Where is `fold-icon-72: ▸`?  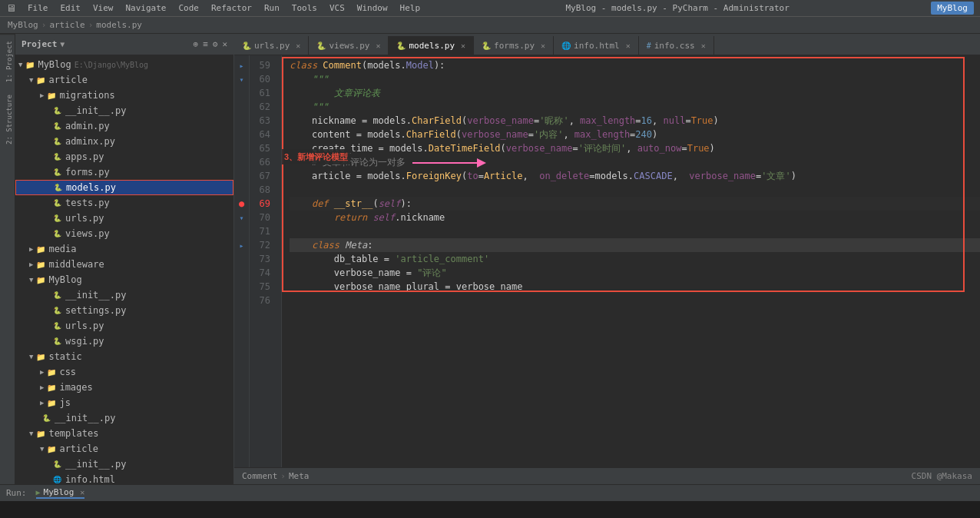
fold-icon-72: ▸ is located at coordinates (241, 246).